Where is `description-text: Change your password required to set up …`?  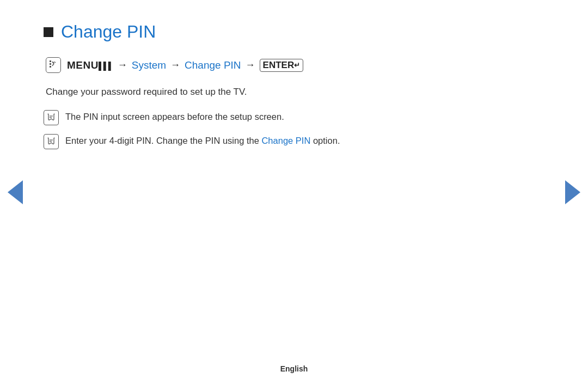 description-text: Change your password required to set up … is located at coordinates (295, 92).